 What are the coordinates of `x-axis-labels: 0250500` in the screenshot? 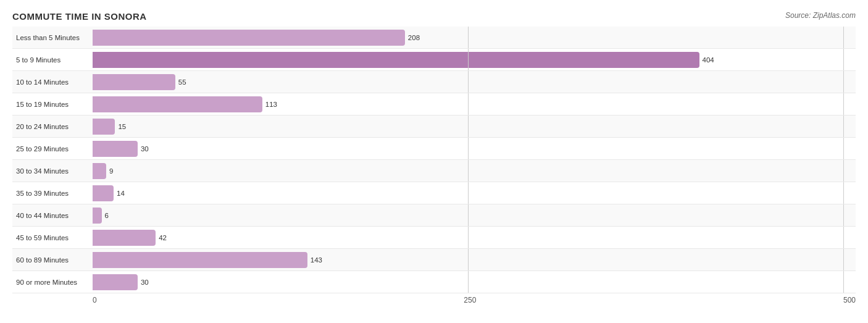 It's located at (474, 300).